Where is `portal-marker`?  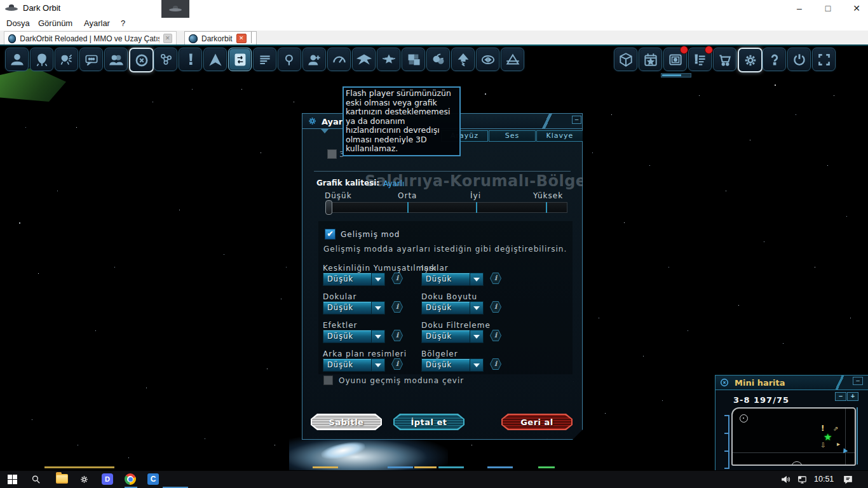
portal-marker is located at coordinates (743, 418).